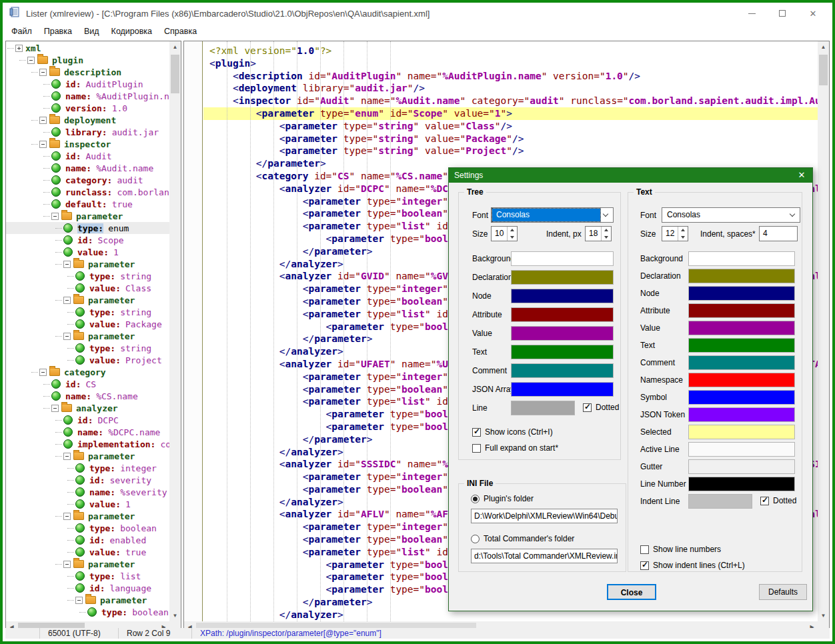  I want to click on menu-item: Кодировка, so click(132, 31).